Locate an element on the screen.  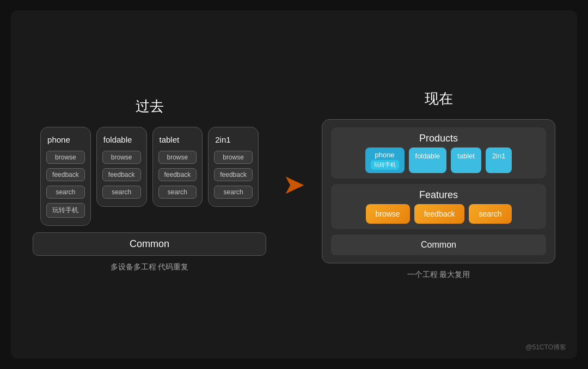
device-columns: phone browse feedback search 玩转手机 foldab… is located at coordinates (149, 176).